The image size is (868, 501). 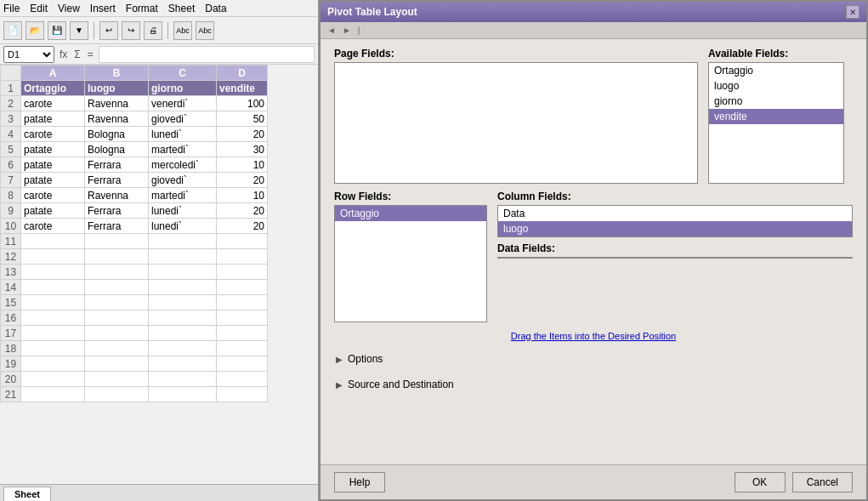 What do you see at coordinates (79, 31) in the screenshot?
I see `toolbar-extra: ▼` at bounding box center [79, 31].